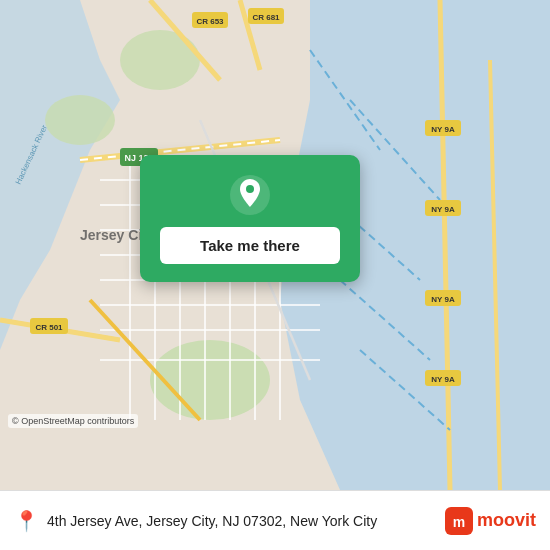 The height and width of the screenshot is (550, 550). Describe the element at coordinates (250, 195) in the screenshot. I see `location-pin-icon` at that location.